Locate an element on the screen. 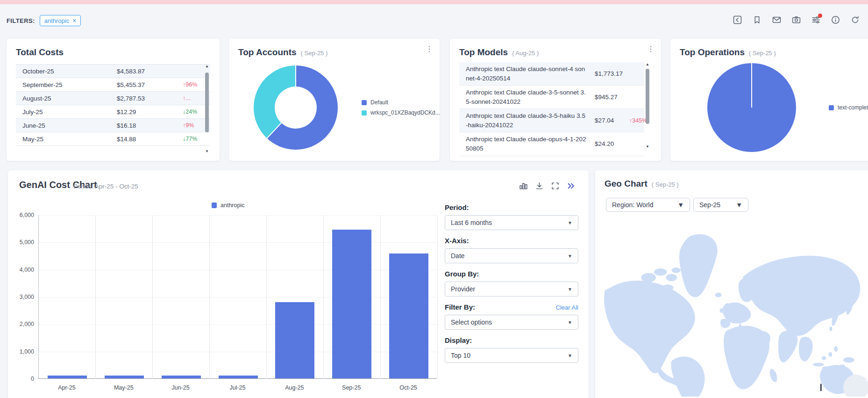 This screenshot has width=868, height=398. world-map is located at coordinates (735, 310).